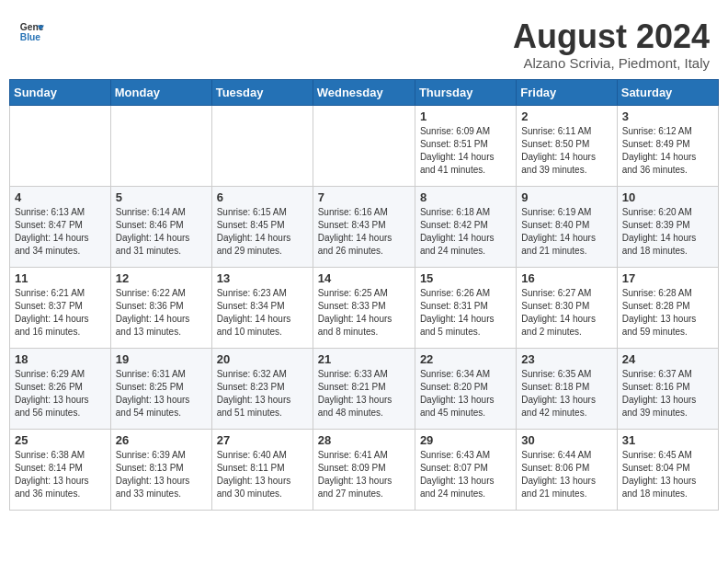 The image size is (728, 563). Describe the element at coordinates (566, 359) in the screenshot. I see `day-number: 23` at that location.